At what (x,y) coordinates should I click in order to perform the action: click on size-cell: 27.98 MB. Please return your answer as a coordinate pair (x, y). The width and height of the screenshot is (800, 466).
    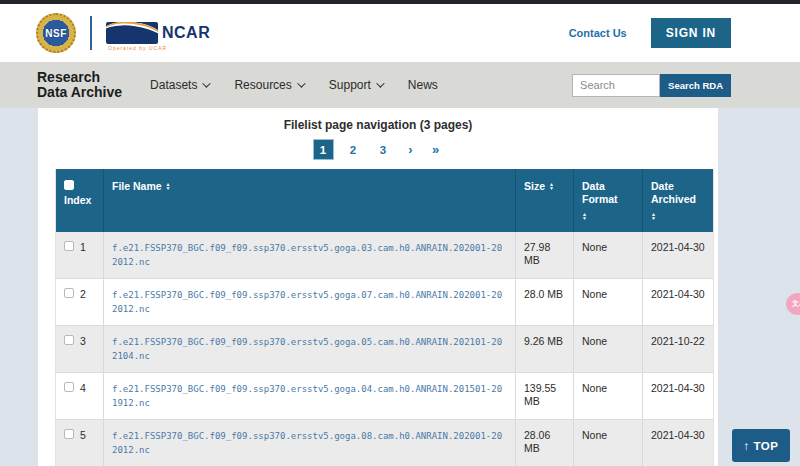
    Looking at the image, I should click on (545, 256).